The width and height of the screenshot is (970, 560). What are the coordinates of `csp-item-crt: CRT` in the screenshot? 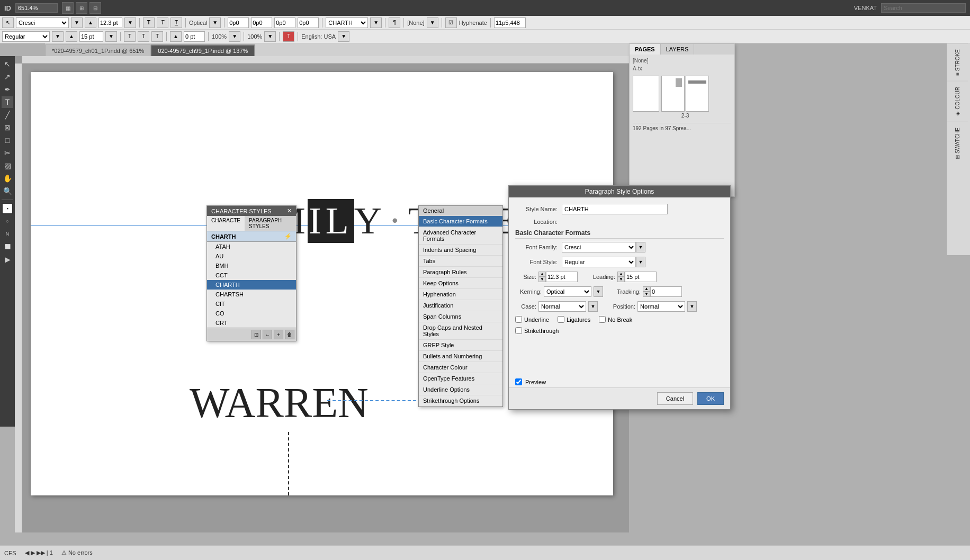 It's located at (252, 323).